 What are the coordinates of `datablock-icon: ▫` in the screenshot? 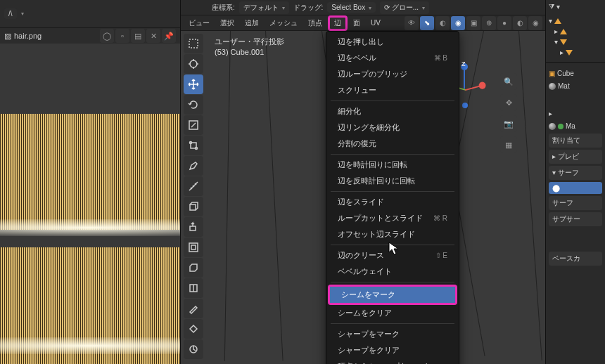 It's located at (122, 36).